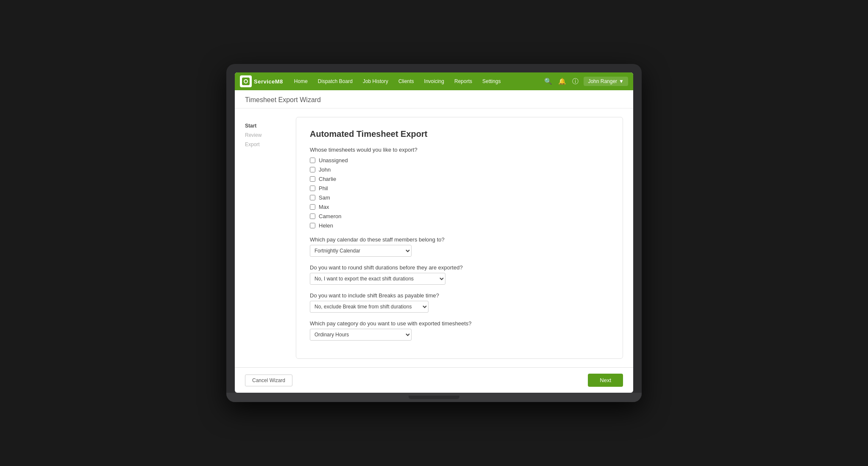  Describe the element at coordinates (605, 380) in the screenshot. I see `next-button: Next` at that location.